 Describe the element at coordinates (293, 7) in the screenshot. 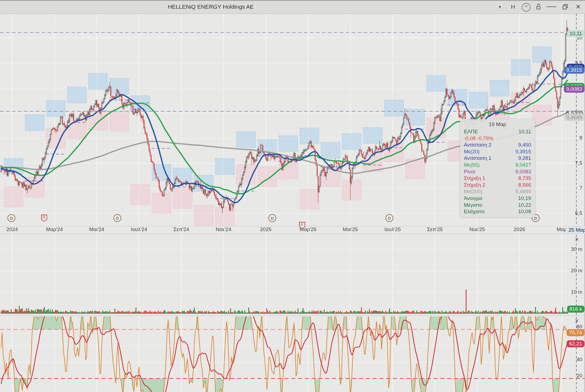

I see `window-titlebar: HELLENiQ ENERGY Holdings AE ▼ H ” ✕` at that location.